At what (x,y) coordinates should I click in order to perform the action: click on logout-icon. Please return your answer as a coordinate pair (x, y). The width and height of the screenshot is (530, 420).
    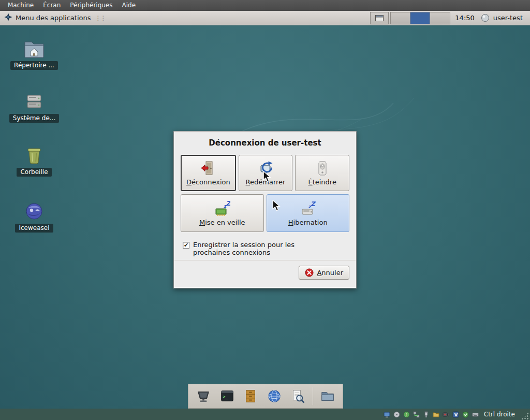
    Looking at the image, I should click on (208, 168).